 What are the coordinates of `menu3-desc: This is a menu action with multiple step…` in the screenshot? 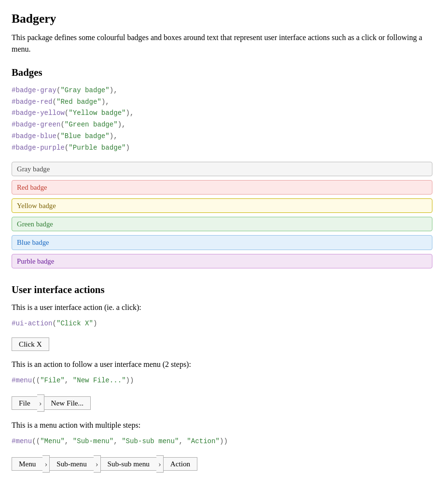 It's located at (222, 425).